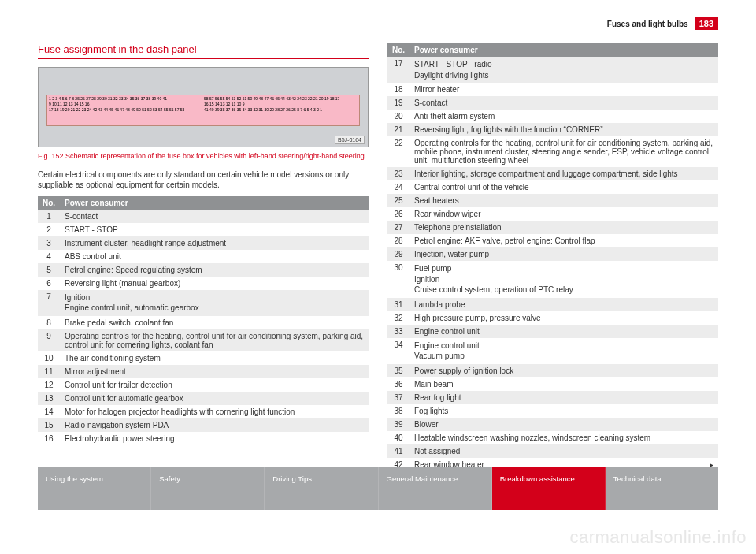 The height and width of the screenshot is (554, 756). What do you see at coordinates (564, 241) in the screenshot?
I see `cell-consumer: Petrol engine: AKF valve, petrol engine:…` at bounding box center [564, 241].